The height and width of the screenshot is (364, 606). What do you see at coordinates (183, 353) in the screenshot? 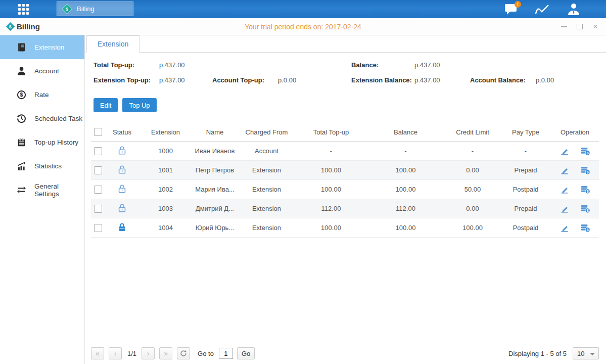
I see `refresh-button` at bounding box center [183, 353].